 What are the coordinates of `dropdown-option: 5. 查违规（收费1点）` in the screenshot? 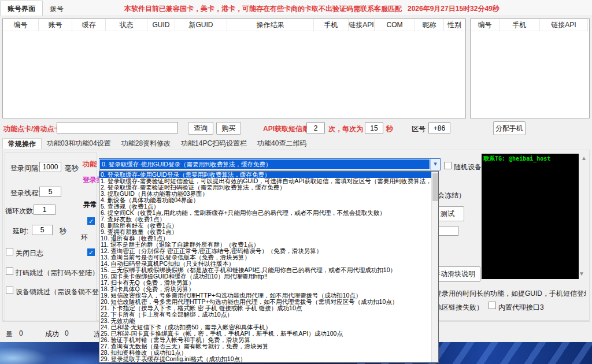 It's located at (265, 207).